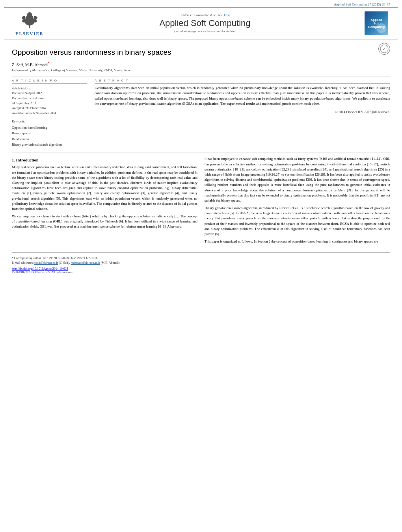 The image size is (402, 532). What do you see at coordinates (201, 152) in the screenshot?
I see `body-divider` at bounding box center [201, 152].